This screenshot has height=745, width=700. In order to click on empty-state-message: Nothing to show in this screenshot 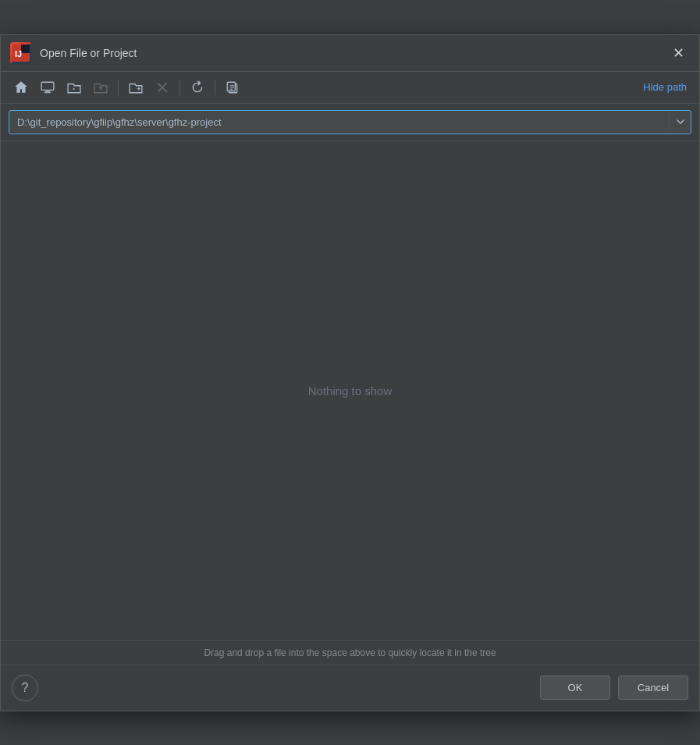, I will do `click(350, 390)`.